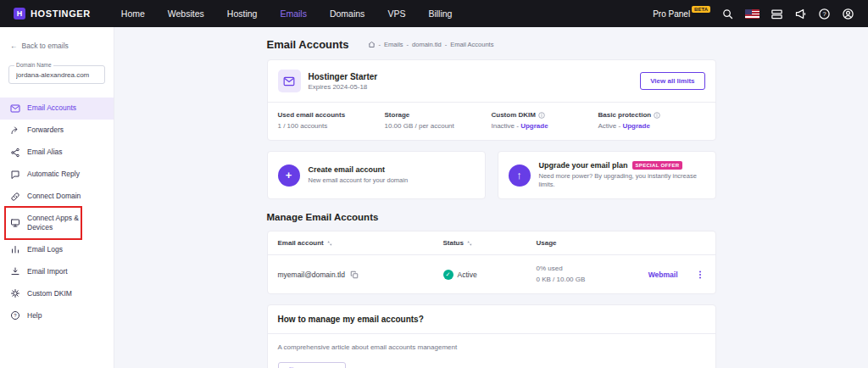  Describe the element at coordinates (293, 14) in the screenshot. I see `nav-emails: Emails` at that location.